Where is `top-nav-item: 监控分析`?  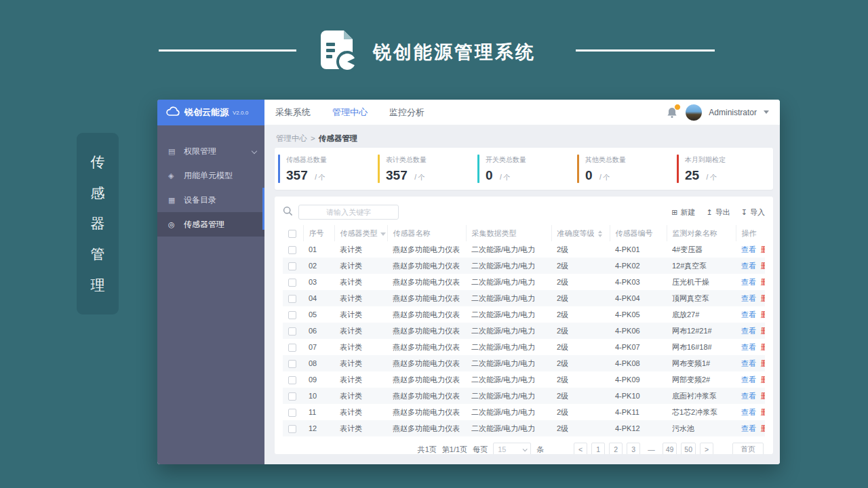 top-nav-item: 监控分析 is located at coordinates (407, 113).